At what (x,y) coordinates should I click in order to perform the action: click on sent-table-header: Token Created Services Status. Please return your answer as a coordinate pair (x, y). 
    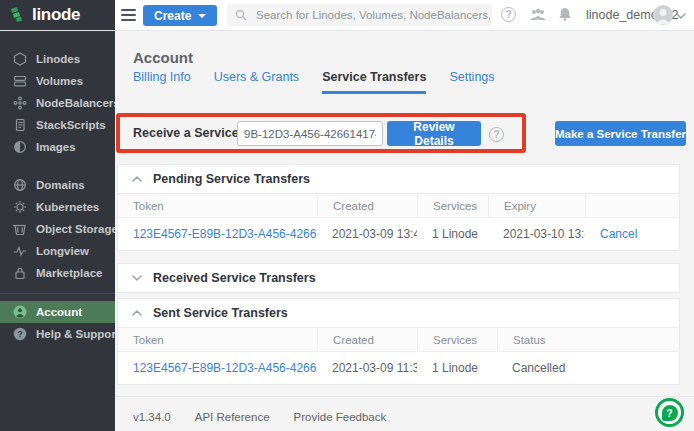
    Looking at the image, I should click on (398, 340).